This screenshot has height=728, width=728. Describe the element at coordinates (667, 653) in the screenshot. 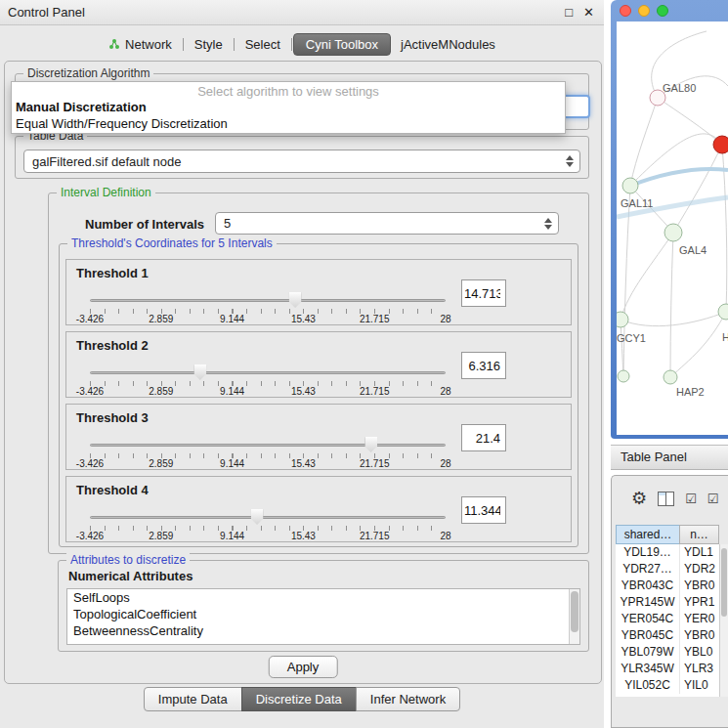

I see `table-row: YBL079WYBL0` at that location.